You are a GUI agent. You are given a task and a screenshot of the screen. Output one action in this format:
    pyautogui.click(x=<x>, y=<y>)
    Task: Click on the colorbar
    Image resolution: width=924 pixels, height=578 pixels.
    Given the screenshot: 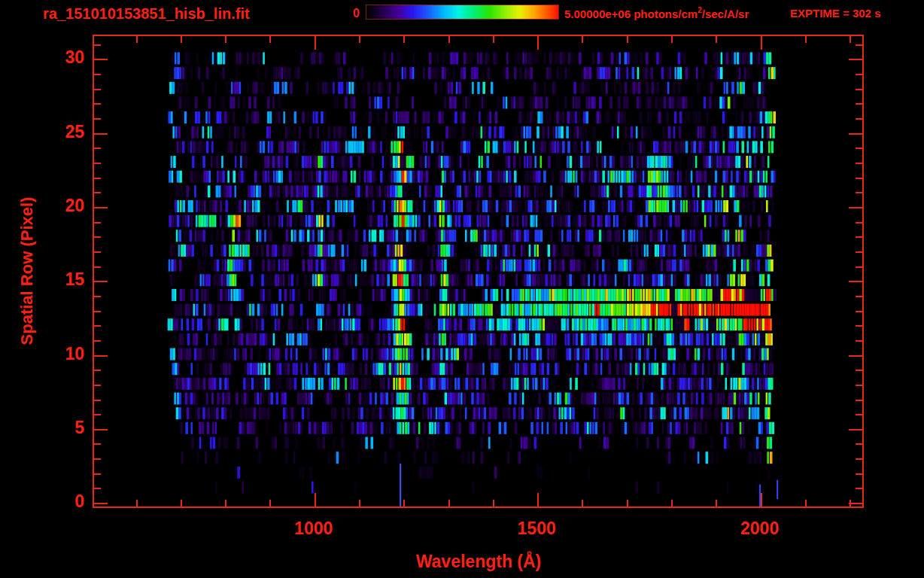 What is the action you would take?
    pyautogui.click(x=462, y=12)
    